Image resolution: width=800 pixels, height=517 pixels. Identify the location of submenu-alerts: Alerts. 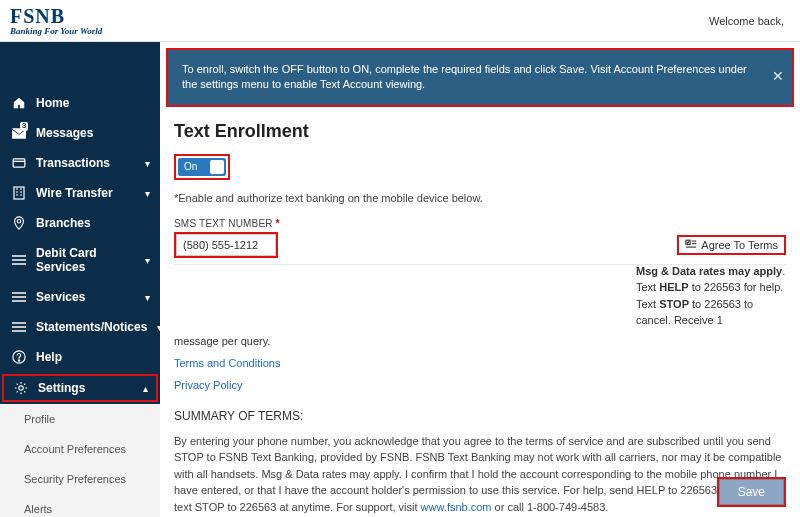
(80, 506).